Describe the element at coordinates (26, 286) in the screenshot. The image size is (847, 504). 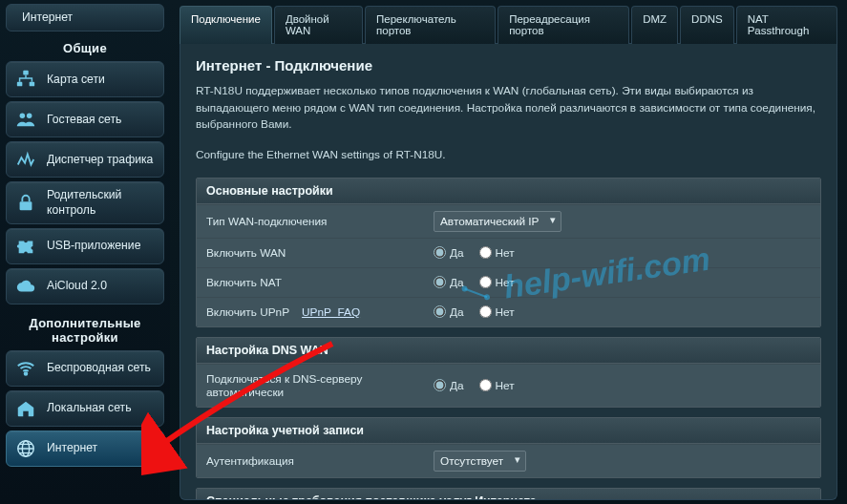
I see `cloud-icon` at that location.